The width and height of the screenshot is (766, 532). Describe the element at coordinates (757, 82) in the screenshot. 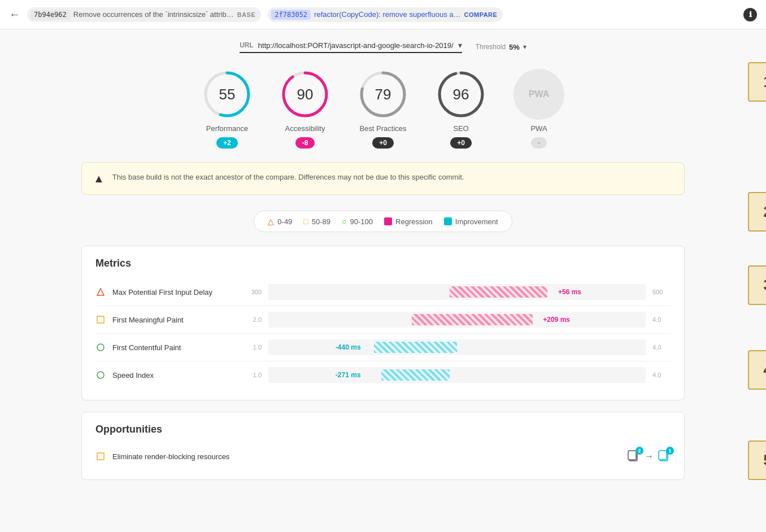

I see `annotation-1: 1` at that location.